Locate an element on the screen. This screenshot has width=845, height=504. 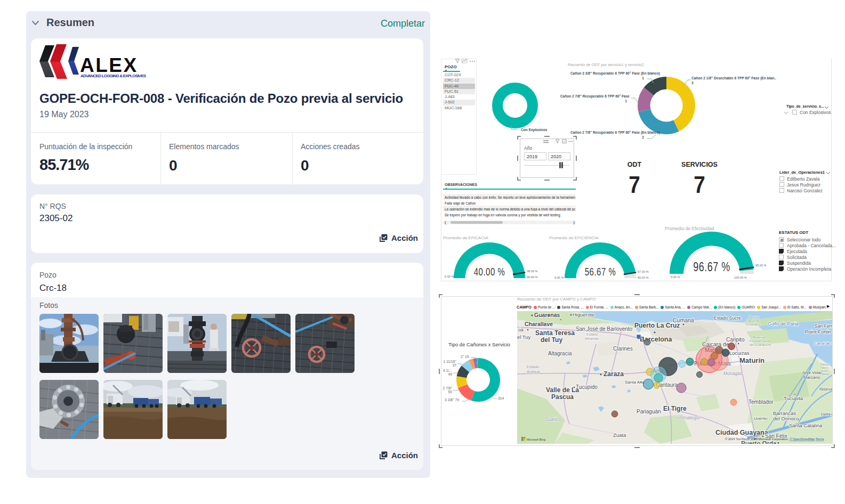
svg-text: Cumaná is located at coordinates (683, 320).